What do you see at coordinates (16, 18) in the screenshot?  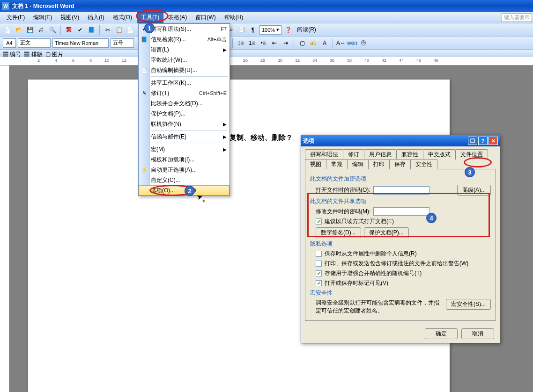 I see `menu-file: 文件(F)` at bounding box center [16, 18].